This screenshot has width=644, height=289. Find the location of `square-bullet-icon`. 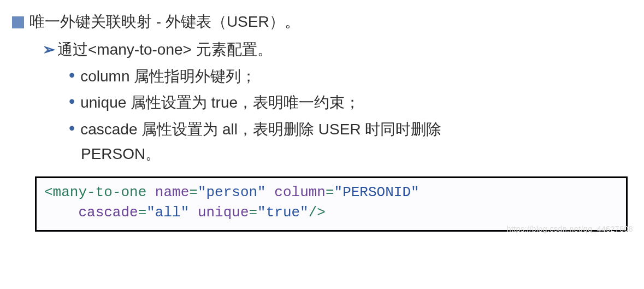

square-bullet-icon is located at coordinates (18, 22).